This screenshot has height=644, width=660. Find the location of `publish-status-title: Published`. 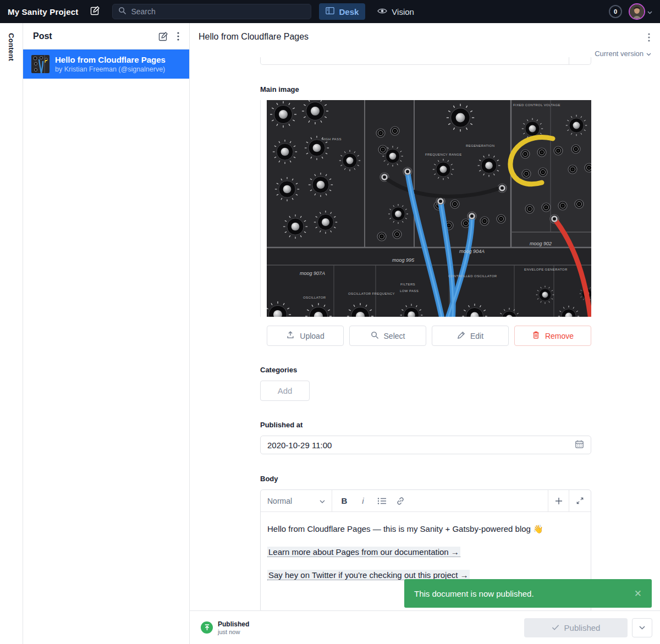

publish-status-title: Published is located at coordinates (233, 624).